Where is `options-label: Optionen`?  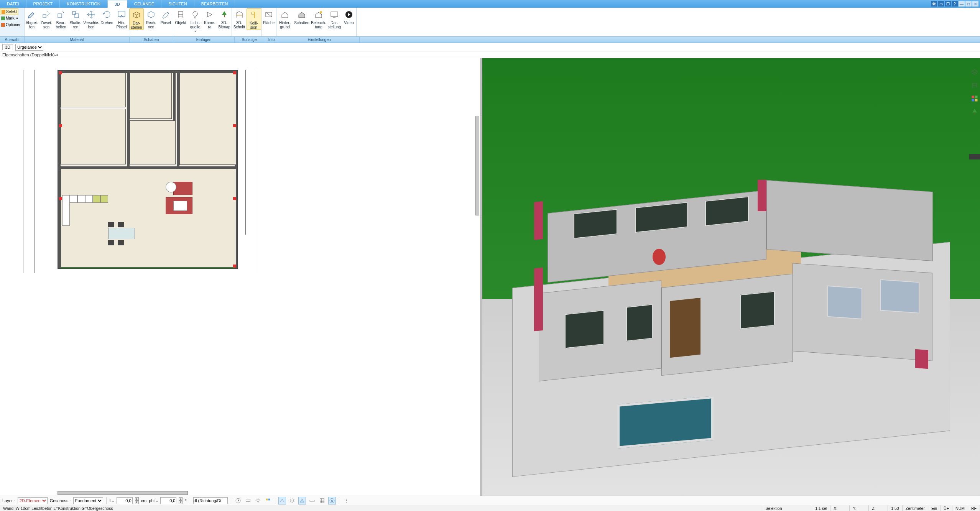
options-label: Optionen is located at coordinates (14, 25).